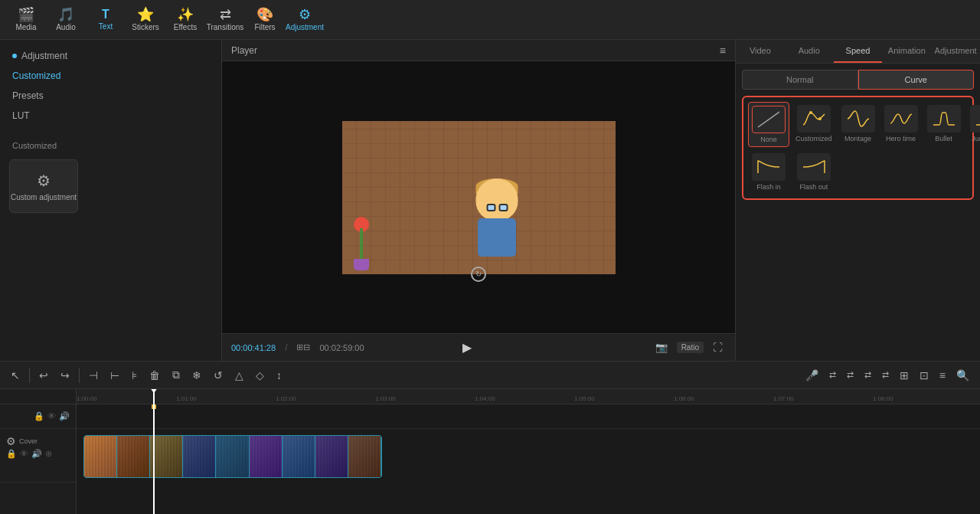 This screenshot has height=514, width=980. Describe the element at coordinates (485, 398) in the screenshot. I see `ruler-mark-4: 1:04:00` at that location.